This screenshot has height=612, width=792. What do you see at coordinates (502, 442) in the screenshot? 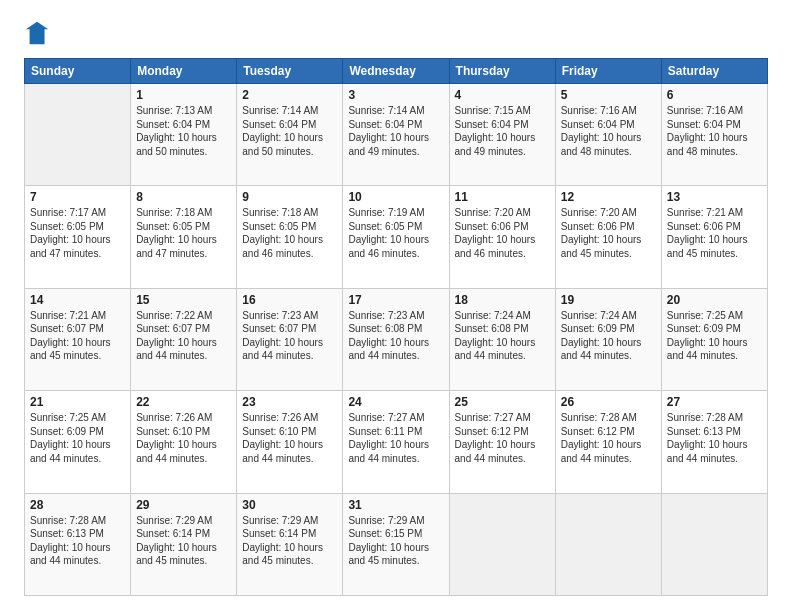
I see `day-cell: 25Sunrise: 7:27 AM Sunset: 6:12 PM Dayli…` at bounding box center [502, 442].